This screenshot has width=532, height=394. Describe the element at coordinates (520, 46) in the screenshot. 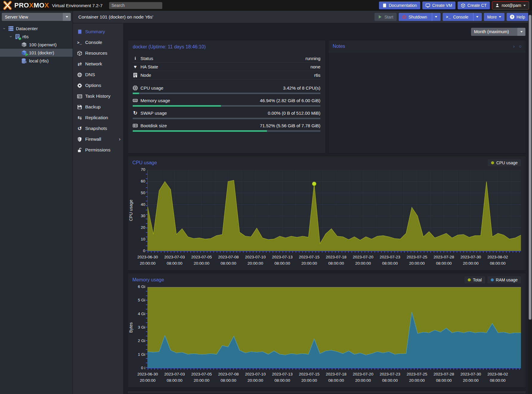

I see `edit-notes-icon: ○` at that location.